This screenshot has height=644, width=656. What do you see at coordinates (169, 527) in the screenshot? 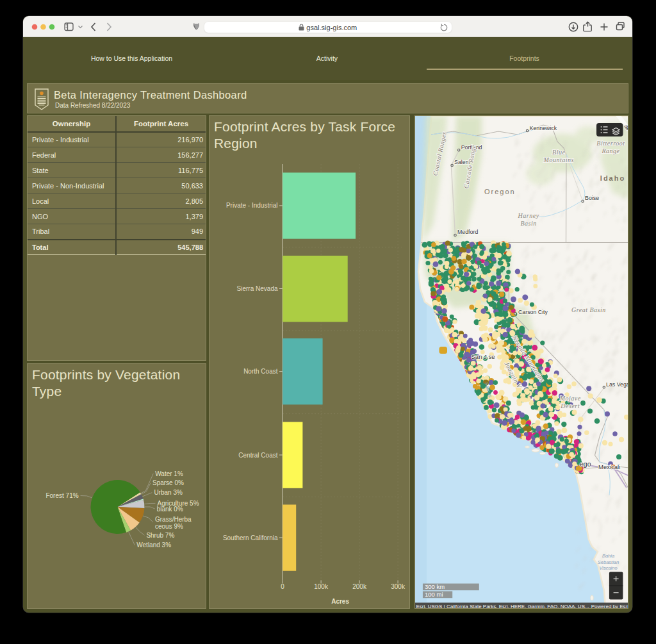
I see `svg-text: ceous 9%` at bounding box center [169, 527].